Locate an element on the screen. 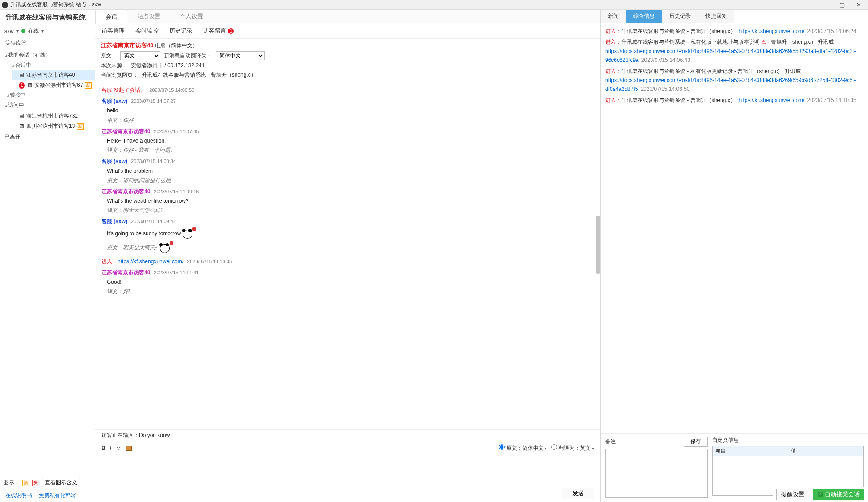 The image size is (868, 502). alert-icon: ⚠ is located at coordinates (763, 42).